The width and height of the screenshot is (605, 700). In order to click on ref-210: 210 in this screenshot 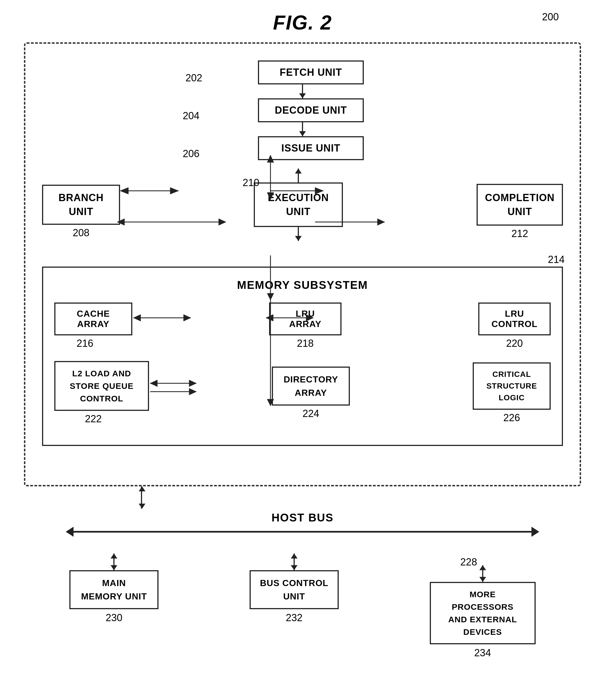, I will do `click(251, 183)`.